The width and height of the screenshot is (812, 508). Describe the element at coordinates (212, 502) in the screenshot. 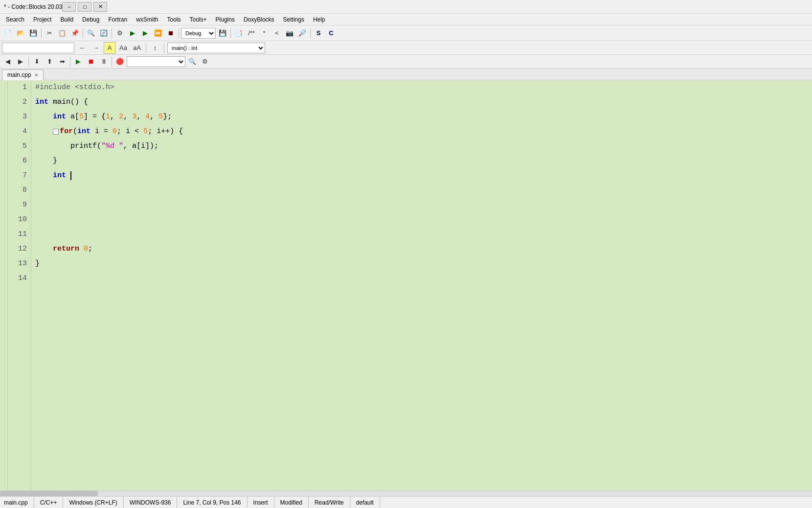

I see `status-position: Line 7, Col 9, Pos 146` at that location.